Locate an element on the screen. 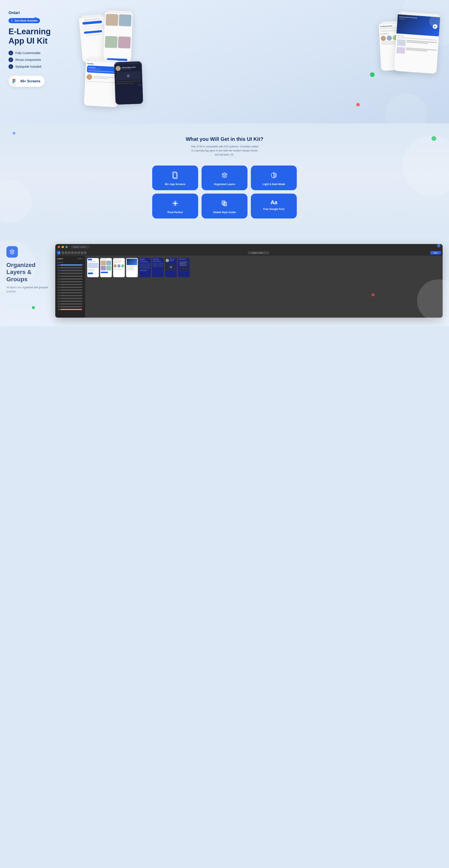  screens-badge: 60+ Screens is located at coordinates (27, 82).